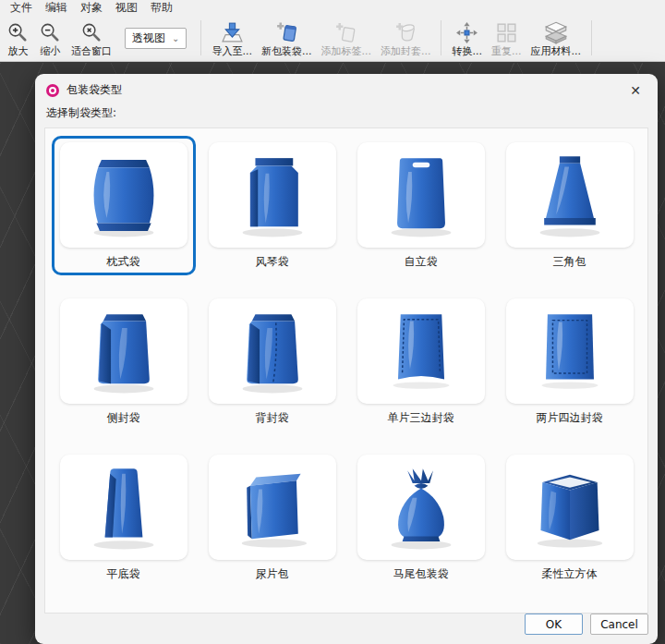  I want to click on bag-type-label: 风琴袋, so click(272, 261).